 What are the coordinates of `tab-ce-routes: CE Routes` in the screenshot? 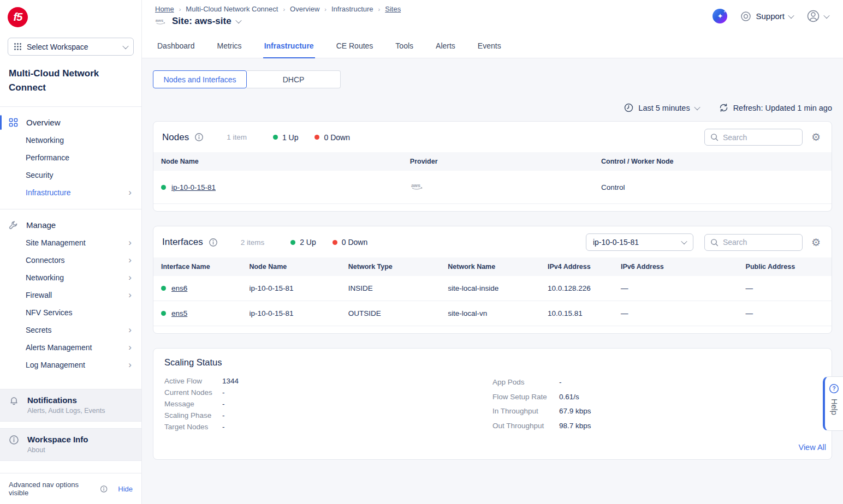 It's located at (355, 47).